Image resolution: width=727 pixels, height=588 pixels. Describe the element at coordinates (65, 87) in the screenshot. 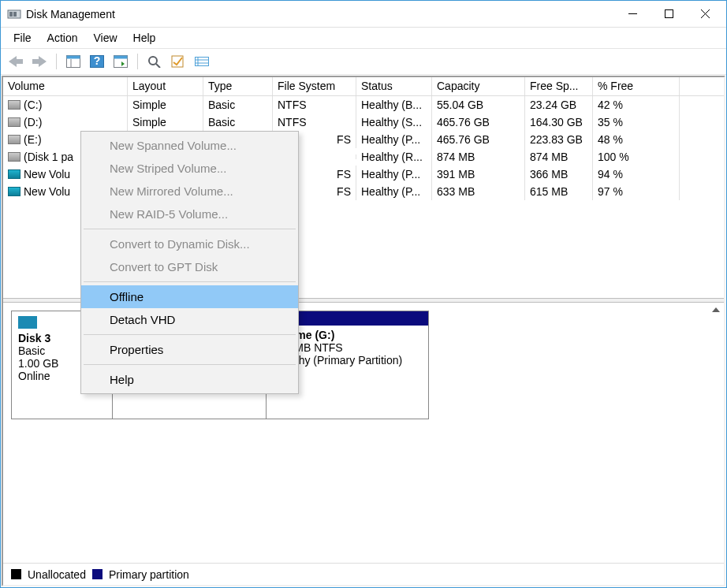

I see `column-header-volume: Volume` at that location.